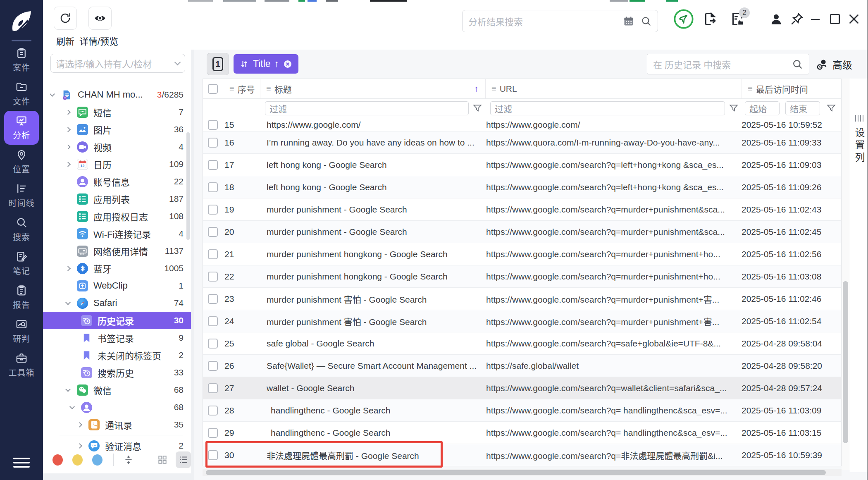 This screenshot has height=480, width=868. Describe the element at coordinates (21, 196) in the screenshot. I see `sidebar-item-timeline: 时间线` at that location.